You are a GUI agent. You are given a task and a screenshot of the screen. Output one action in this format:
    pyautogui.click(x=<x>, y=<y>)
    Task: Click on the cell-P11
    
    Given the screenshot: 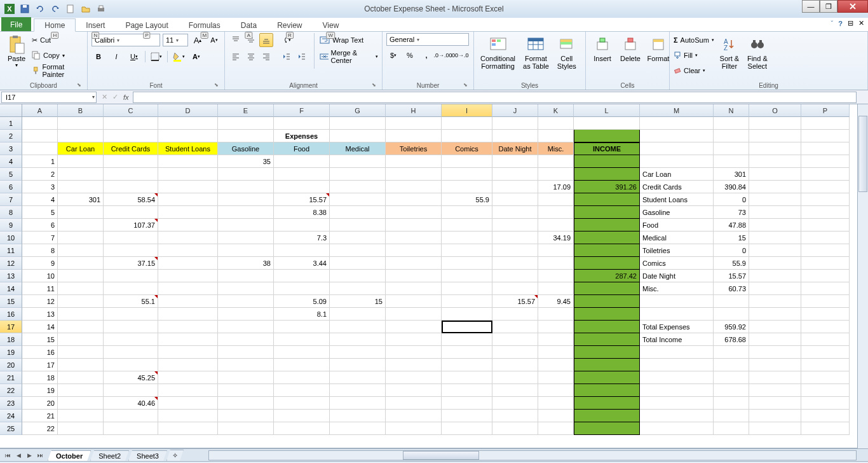 What is the action you would take?
    pyautogui.click(x=825, y=251)
    